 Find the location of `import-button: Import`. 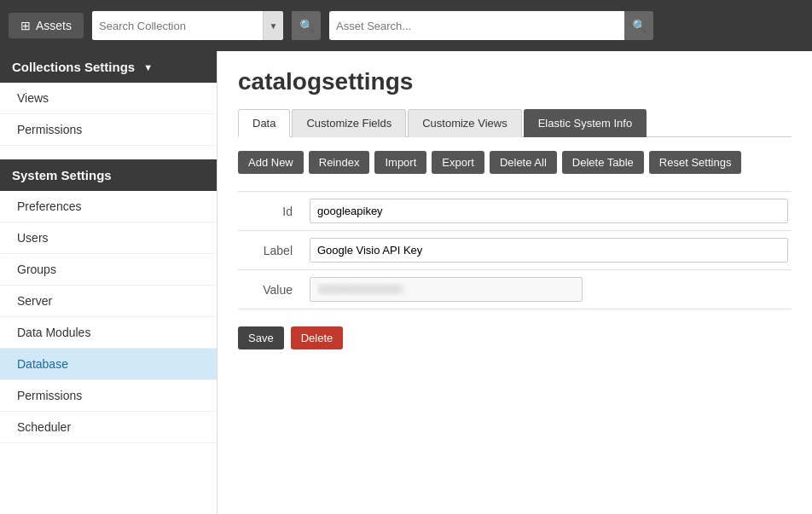

import-button: Import is located at coordinates (401, 162).